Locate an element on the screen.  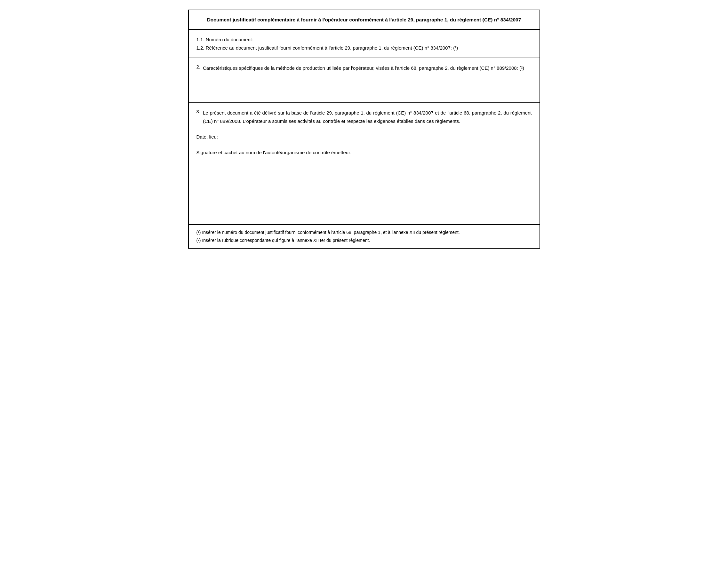
title-section: Document justificatif complémentaire à f… is located at coordinates (364, 20).